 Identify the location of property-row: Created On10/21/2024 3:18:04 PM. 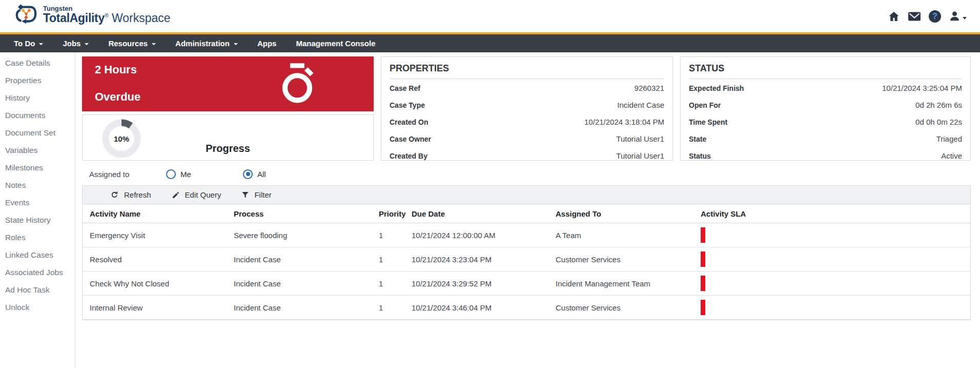
(527, 122).